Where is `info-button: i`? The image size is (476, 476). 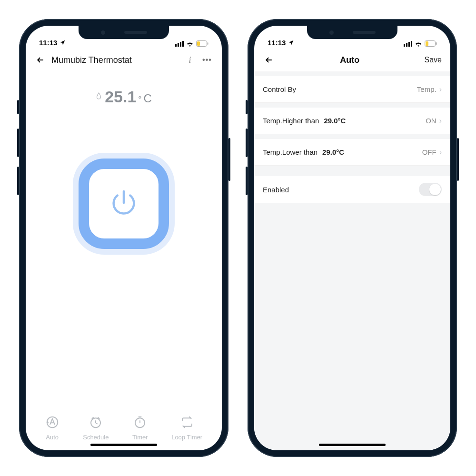
info-button: i is located at coordinates (190, 60).